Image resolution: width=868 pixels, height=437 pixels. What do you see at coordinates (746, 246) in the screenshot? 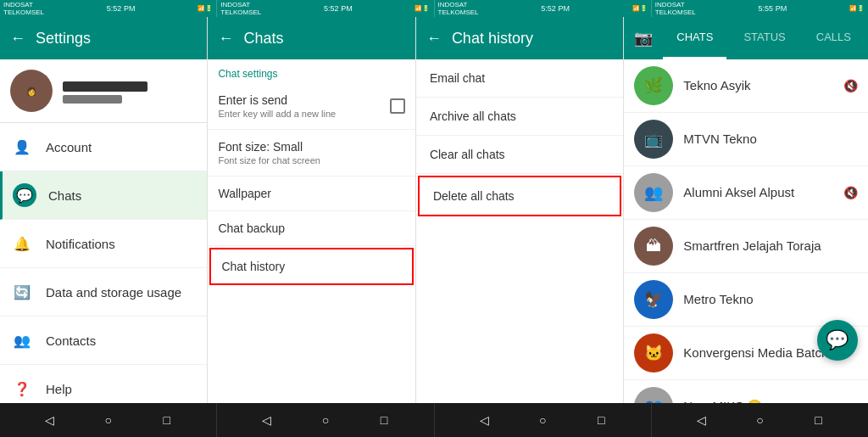
I see `contact-item-4: 🏔 Smartfren Jelajah Toraja` at bounding box center [746, 246].